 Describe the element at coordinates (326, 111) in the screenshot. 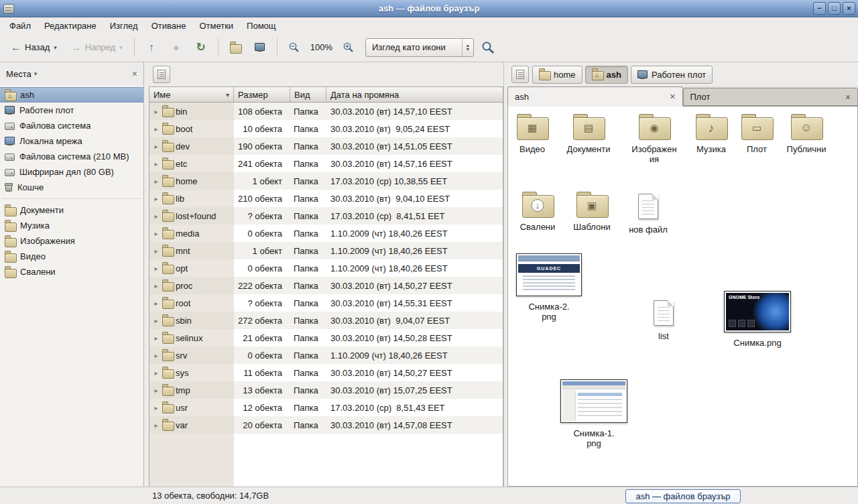

I see `table-row-0: ▸bin108 обектаПапка30.03.2010 (вт) 14,57…` at that location.